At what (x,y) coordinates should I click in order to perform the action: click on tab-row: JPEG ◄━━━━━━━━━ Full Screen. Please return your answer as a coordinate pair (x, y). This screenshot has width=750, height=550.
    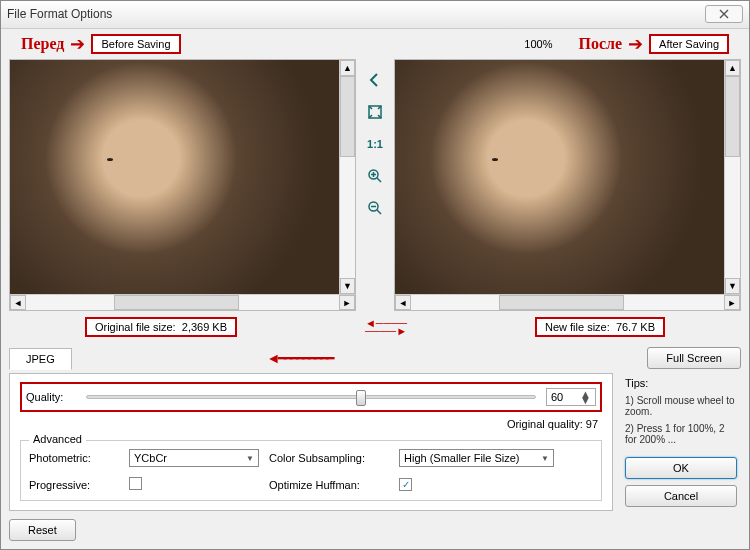
    Looking at the image, I should click on (375, 358).